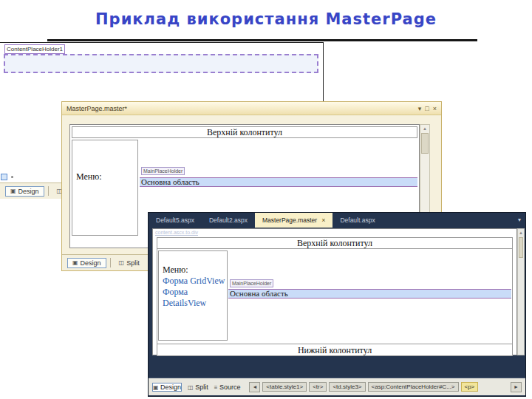  I want to click on tab-label: MasterPage.master, so click(290, 220).